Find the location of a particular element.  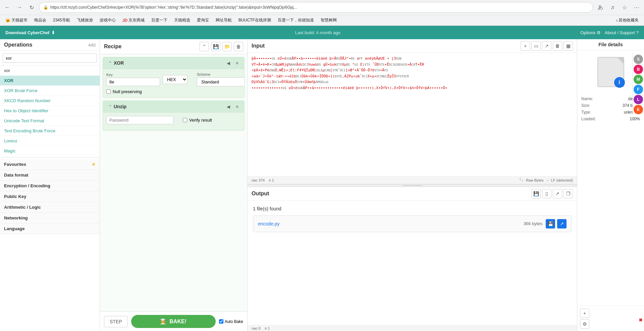

output-expand-button: ❐ is located at coordinates (568, 194).